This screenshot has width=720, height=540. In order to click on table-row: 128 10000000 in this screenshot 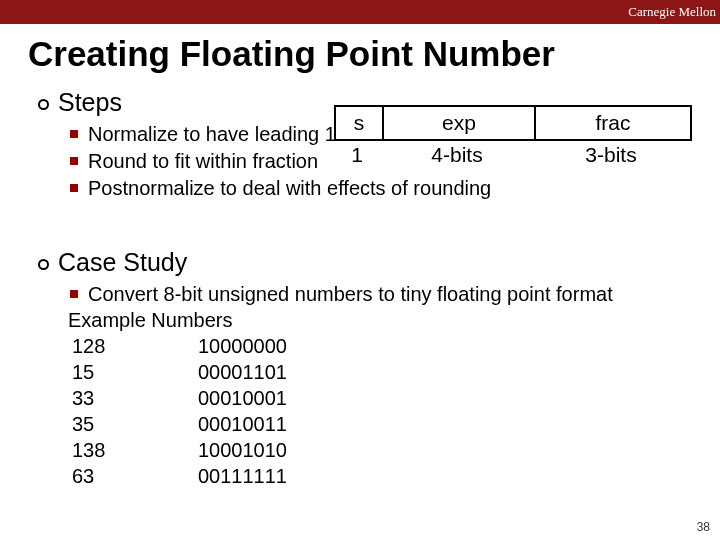, I will do `click(379, 346)`.